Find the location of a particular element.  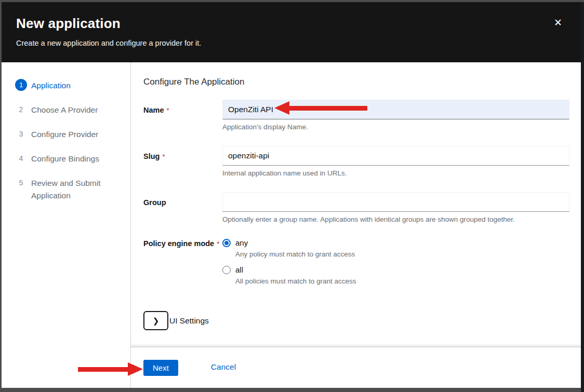

cancel-link: Cancel is located at coordinates (223, 366).